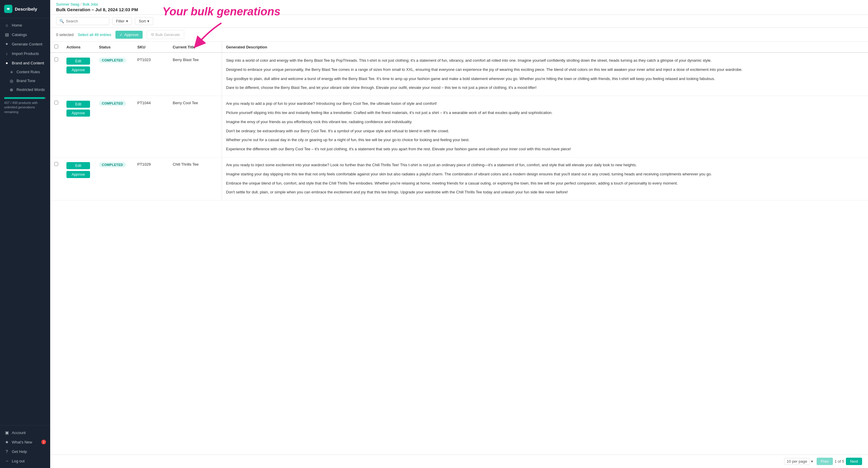 The width and height of the screenshot is (868, 468). Describe the element at coordinates (7, 25) in the screenshot. I see `home-icon: ⌂` at that location.